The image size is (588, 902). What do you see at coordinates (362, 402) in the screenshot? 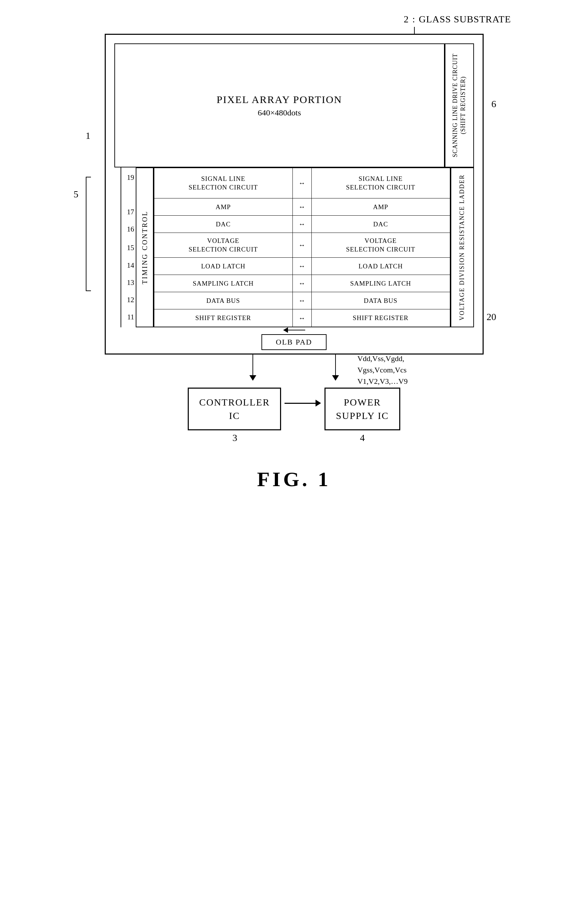
I see `power-supply-ic-text-line1: POWER` at bounding box center [362, 402].